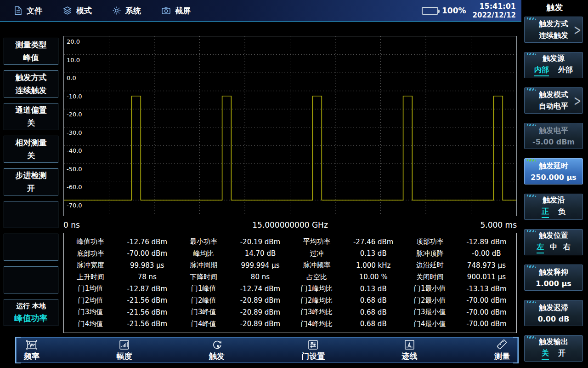 The height and width of the screenshot is (368, 588). Describe the element at coordinates (494, 16) in the screenshot. I see `clock-date: 2022/12/12` at that location.